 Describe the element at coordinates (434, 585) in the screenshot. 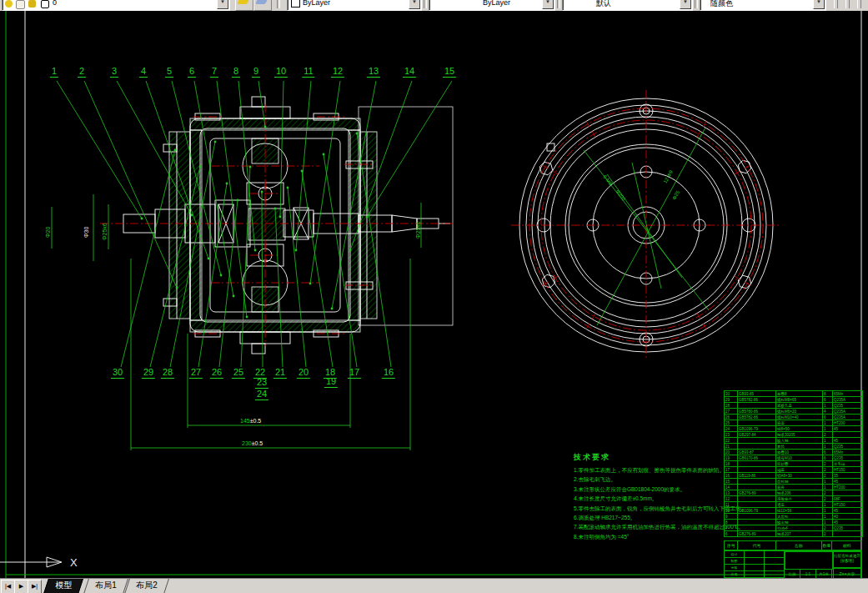

I see `layout-tab-bar: |◀ ▶ ▶| 模型 布局1 布局2` at that location.